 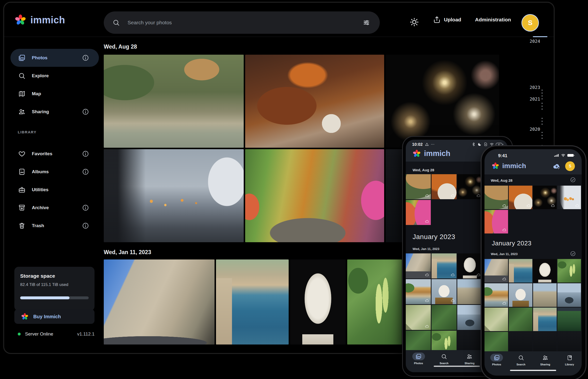 I want to click on p2-photo-bust, so click(x=545, y=271).